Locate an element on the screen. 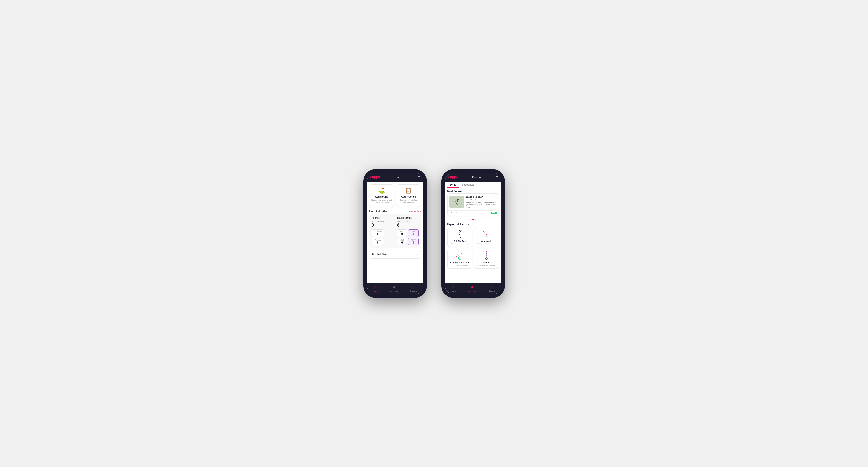 The height and width of the screenshot is (467, 868). add-practice-card: 📋 Add Practice Capture your practice off… is located at coordinates (408, 195).